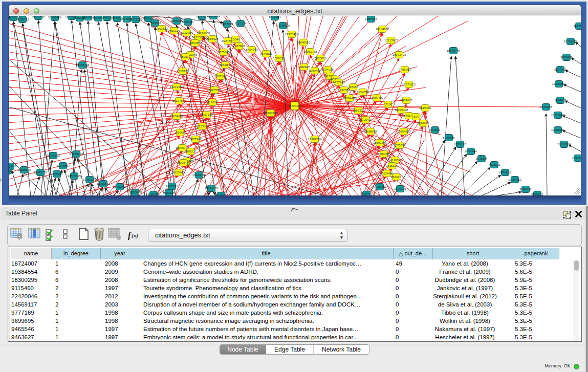 This screenshot has height=372, width=588. What do you see at coordinates (401, 110) in the screenshot?
I see `svg-text: 10025438` at bounding box center [401, 110].